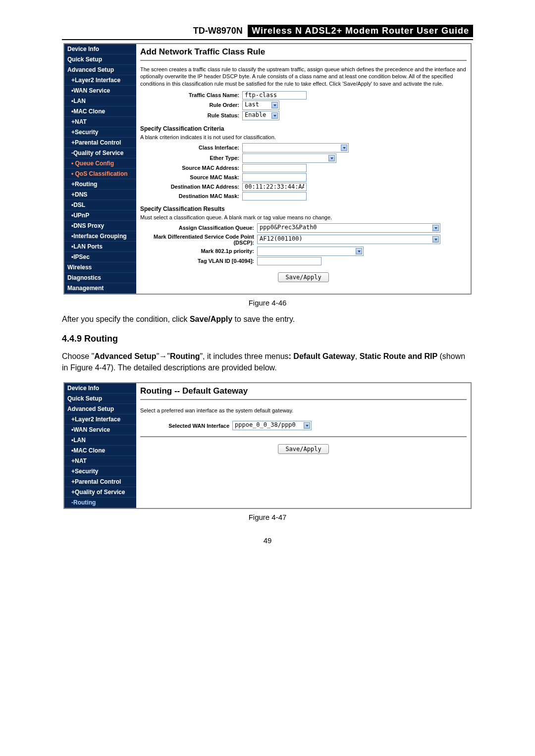 The image size is (535, 756). What do you see at coordinates (100, 471) in the screenshot?
I see `sidebar2-item-security: +Security` at bounding box center [100, 471].